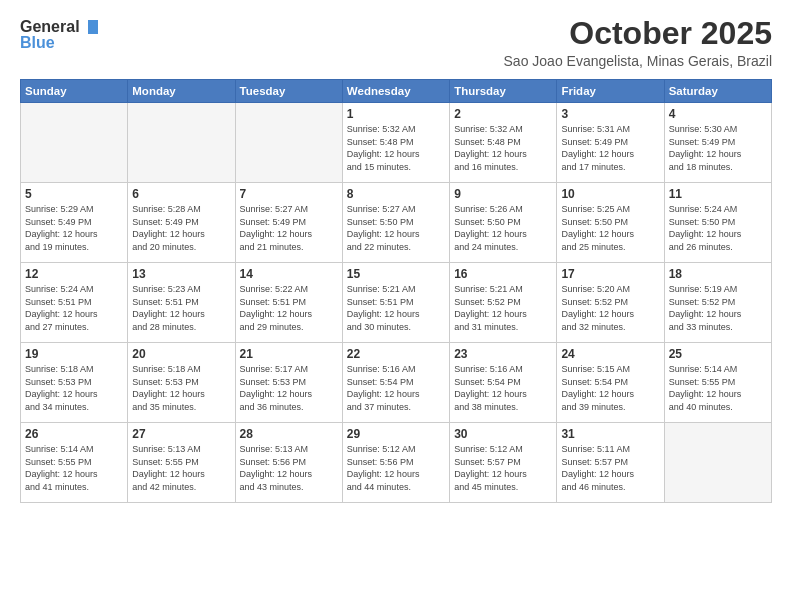 This screenshot has width=792, height=612. I want to click on day-info: Sunrise: 5:32 AM Sunset: 5:48 PM Dayligh…, so click(396, 148).